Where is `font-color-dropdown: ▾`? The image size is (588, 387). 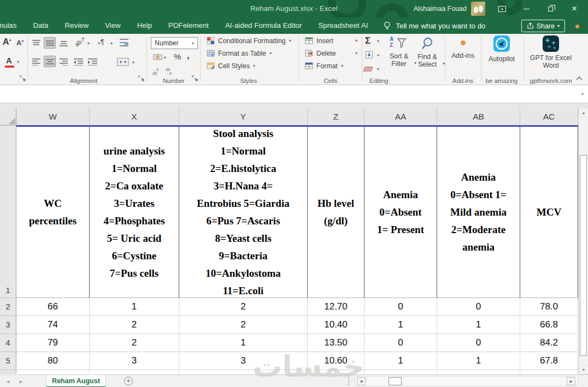
font-color-dropdown: ▾ is located at coordinates (18, 62).